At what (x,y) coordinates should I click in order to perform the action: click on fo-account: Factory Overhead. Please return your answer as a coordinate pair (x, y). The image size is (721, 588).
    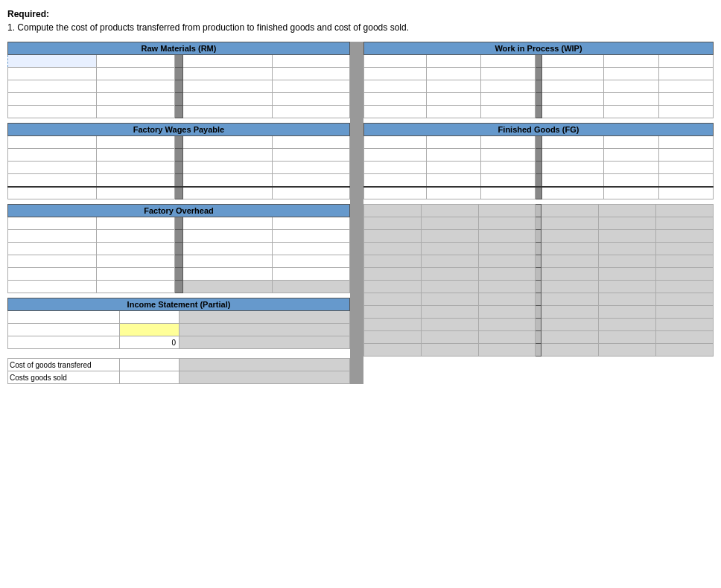
    Looking at the image, I should click on (179, 249).